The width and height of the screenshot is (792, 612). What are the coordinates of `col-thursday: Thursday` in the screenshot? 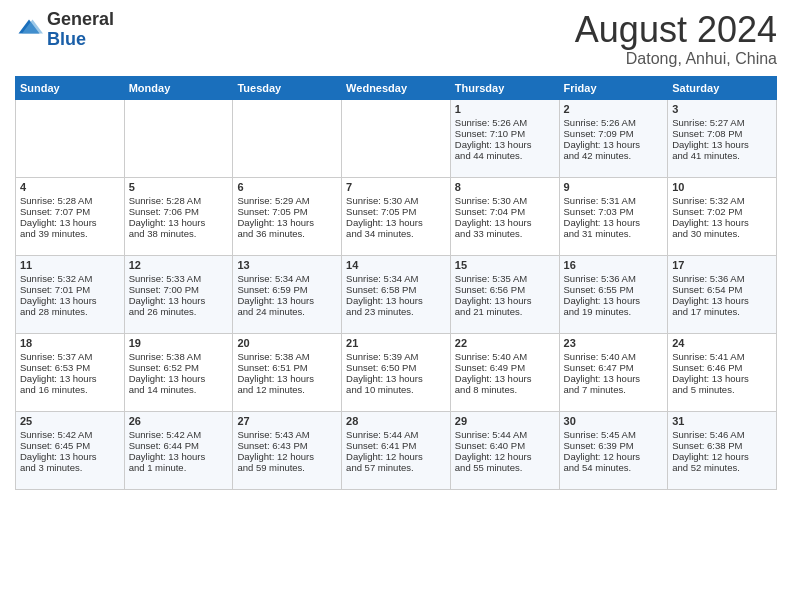 It's located at (504, 88).